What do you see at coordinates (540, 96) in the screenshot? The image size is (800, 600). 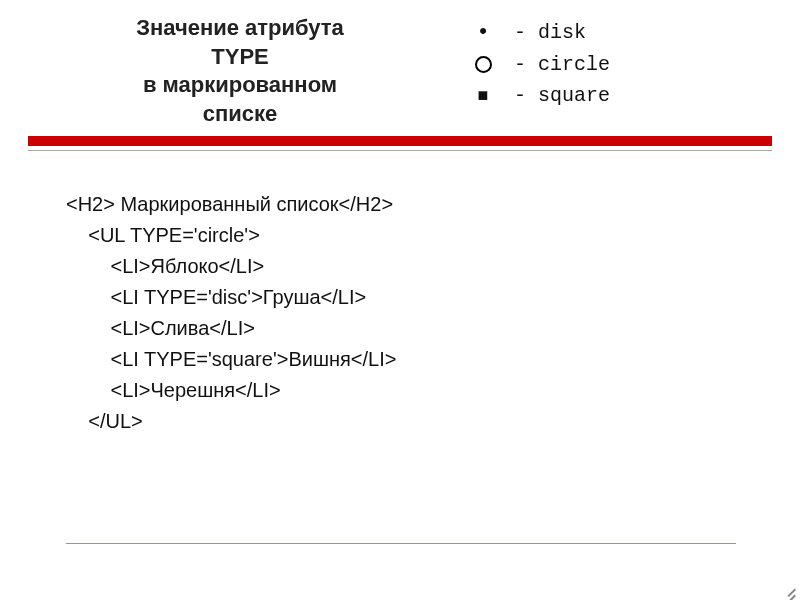 I see `legend-row-square: - square` at bounding box center [540, 96].